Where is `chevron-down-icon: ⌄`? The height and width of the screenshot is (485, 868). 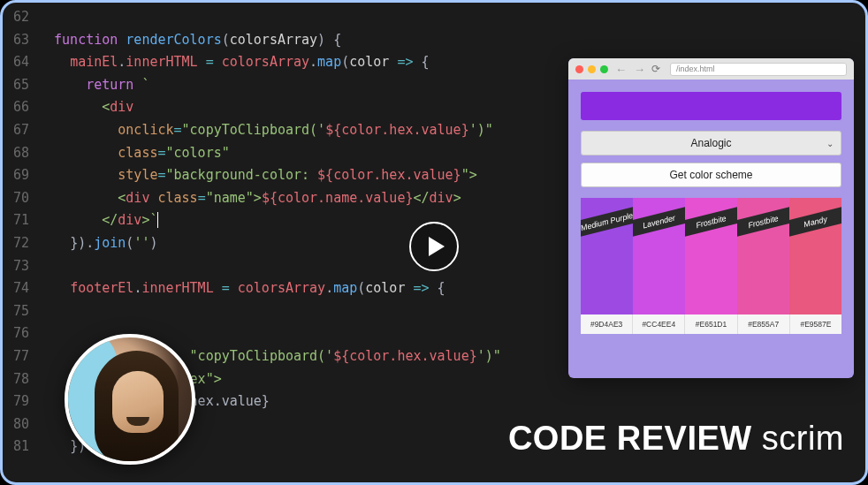 chevron-down-icon: ⌄ is located at coordinates (830, 143).